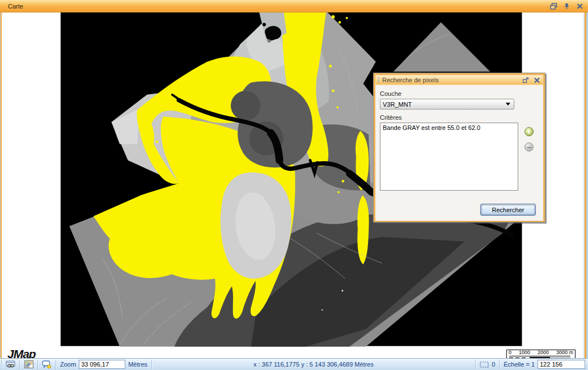  What do you see at coordinates (561, 364) in the screenshot?
I see `scale-input` at bounding box center [561, 364].